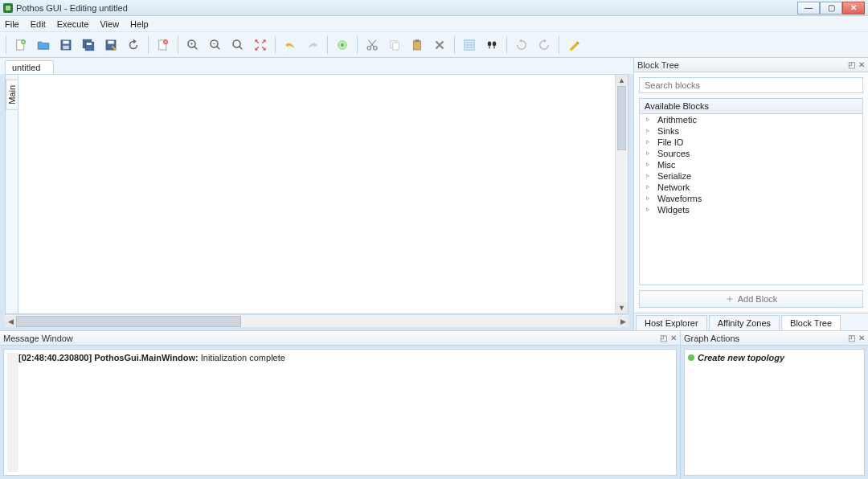 The width and height of the screenshot is (868, 479). I want to click on save-icon, so click(66, 45).